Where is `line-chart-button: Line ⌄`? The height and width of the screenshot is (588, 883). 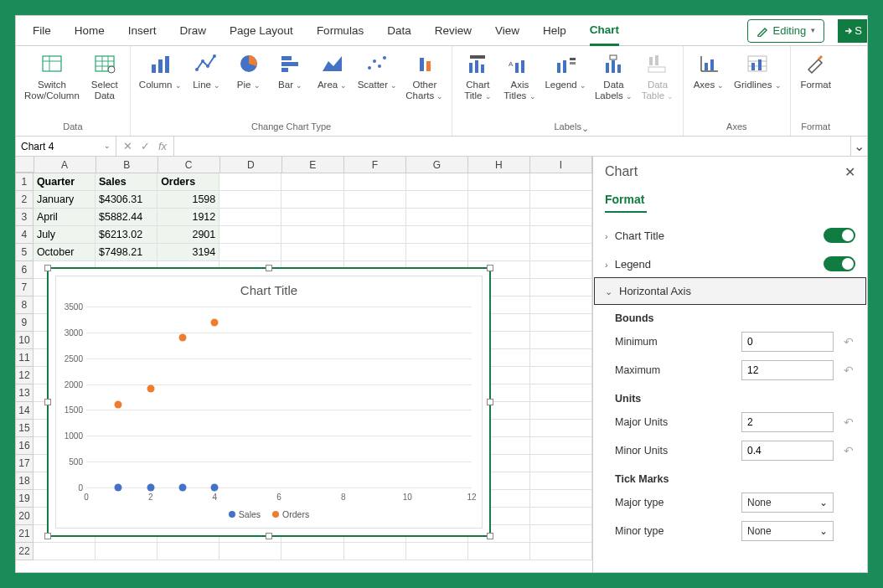 line-chart-button: Line ⌄ is located at coordinates (207, 70).